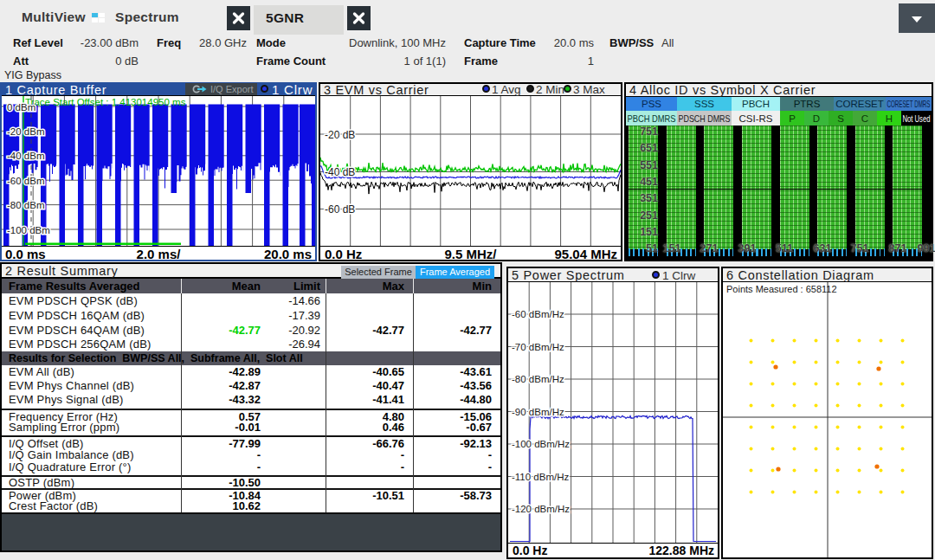 Image resolution: width=935 pixels, height=560 pixels. Describe the element at coordinates (26, 132) in the screenshot. I see `svg-text: -20 dBm` at that location.